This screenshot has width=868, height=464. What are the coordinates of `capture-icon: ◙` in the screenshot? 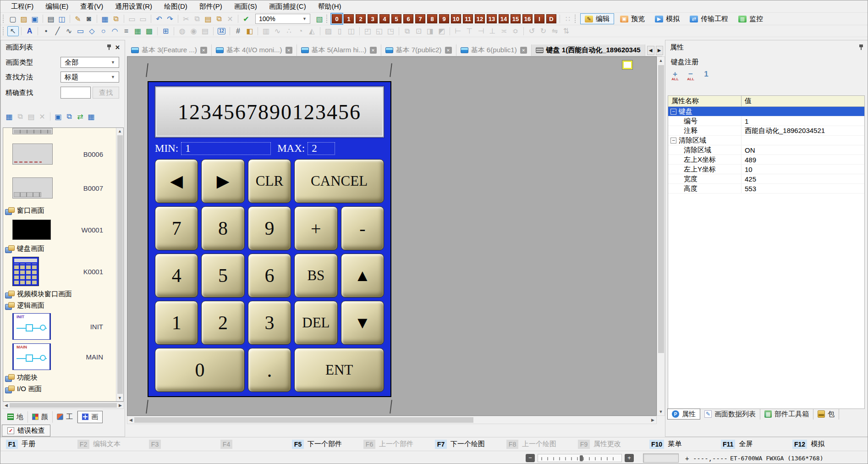 It's located at (89, 19).